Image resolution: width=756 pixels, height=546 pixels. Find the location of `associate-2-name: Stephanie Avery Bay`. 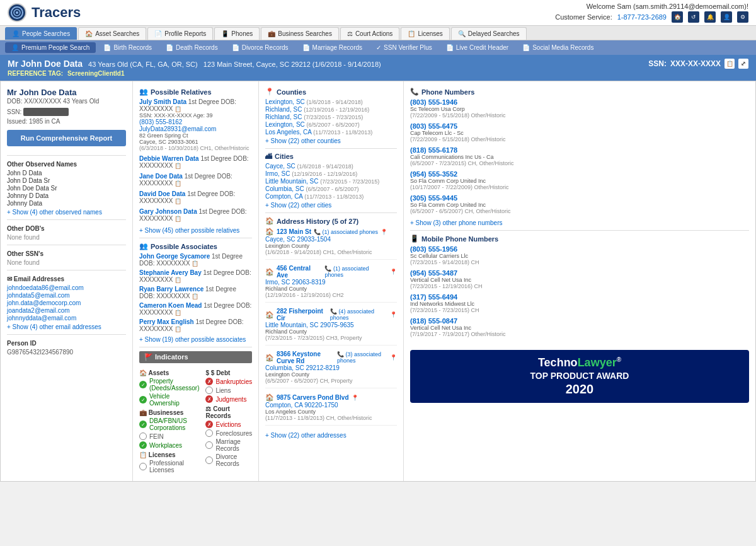

associate-2-name: Stephanie Avery Bay is located at coordinates (170, 272).